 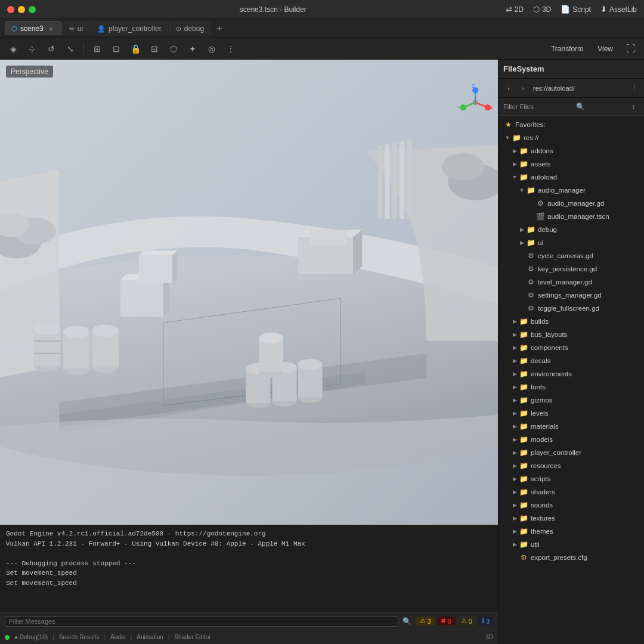 What do you see at coordinates (571, 256) in the screenshot?
I see `tree-item-cycle-cameras: ⚙ cycle_cameras.gd` at bounding box center [571, 256].